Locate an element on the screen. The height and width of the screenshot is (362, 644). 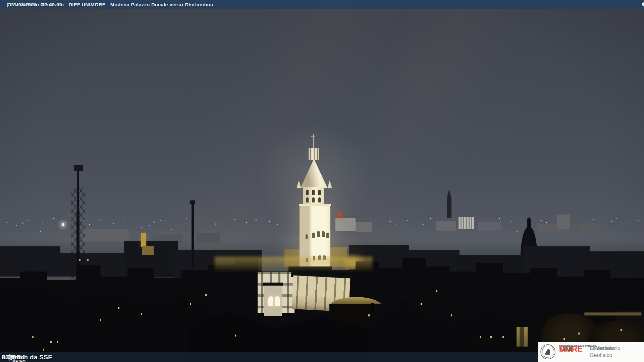
page-title: Osservatorio Geofisico - DIEF UNIMORE - … is located at coordinates (110, 5).